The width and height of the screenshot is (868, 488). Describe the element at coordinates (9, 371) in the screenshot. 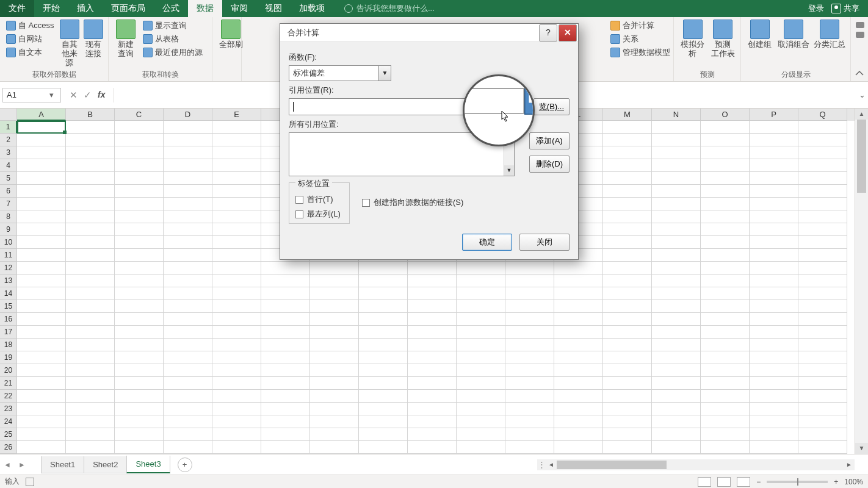

I see `row-header: 20` at that location.